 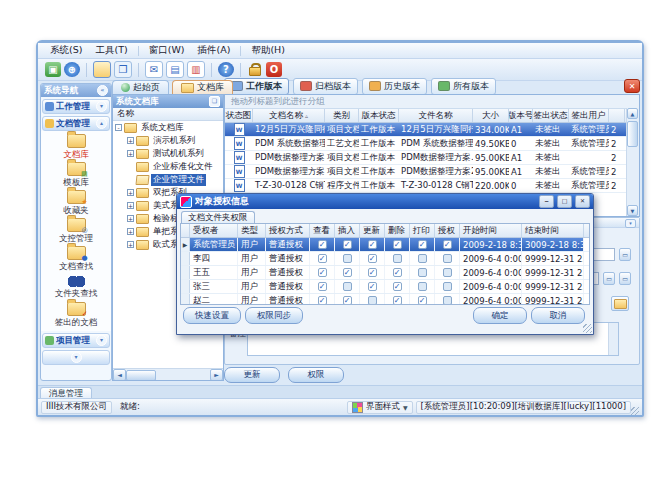 I want to click on ui-style-selector: 界面样式 ▼, so click(x=380, y=408).